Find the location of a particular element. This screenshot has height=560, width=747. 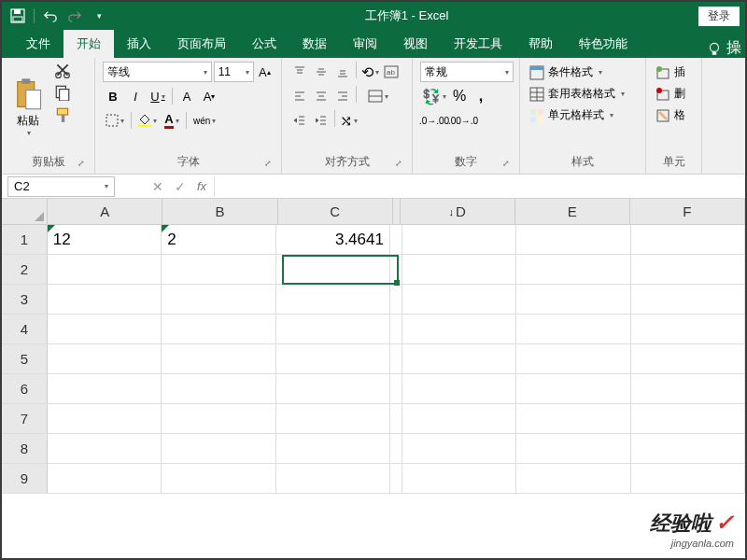

decrease-indent-icon is located at coordinates (300, 120).